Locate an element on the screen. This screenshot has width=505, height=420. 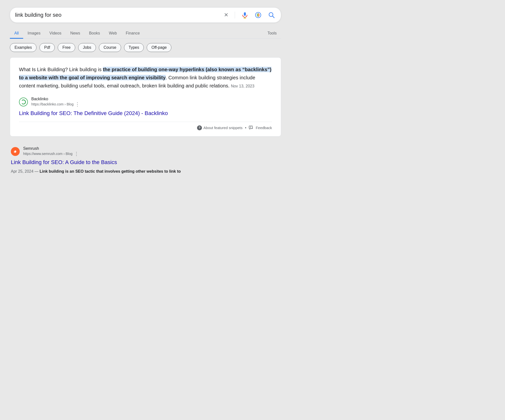
tab-finance: Finance is located at coordinates (133, 34).